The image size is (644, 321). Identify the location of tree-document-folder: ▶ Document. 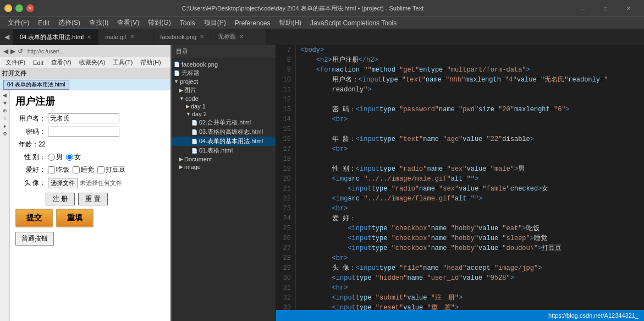
(223, 159).